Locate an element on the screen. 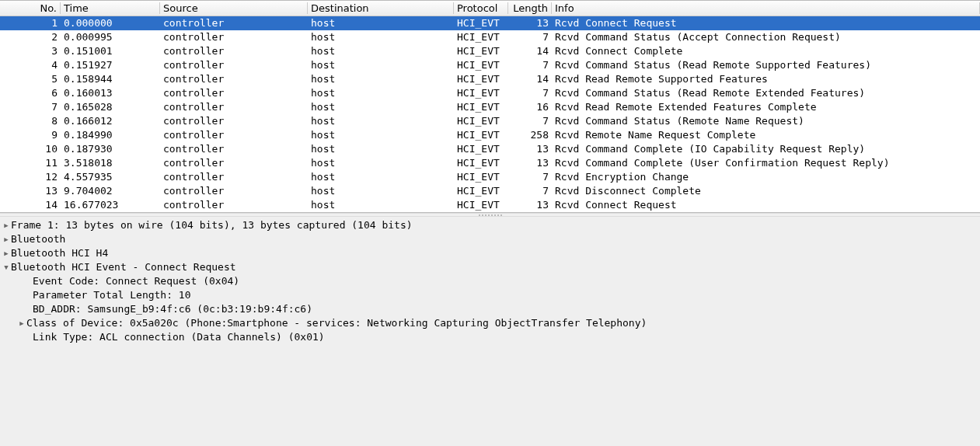  col-header-length: Length is located at coordinates (530, 8).